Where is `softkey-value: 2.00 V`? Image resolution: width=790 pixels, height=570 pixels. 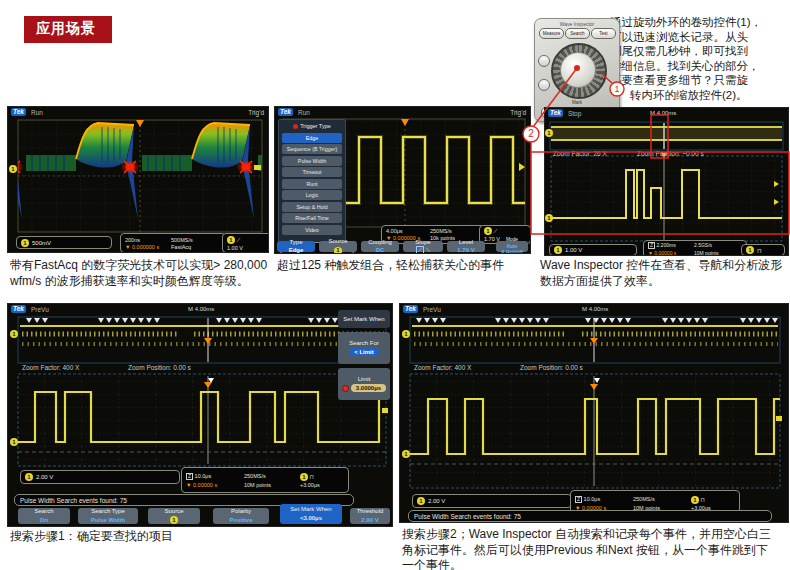
softkey-value: 2.00 V is located at coordinates (370, 521).